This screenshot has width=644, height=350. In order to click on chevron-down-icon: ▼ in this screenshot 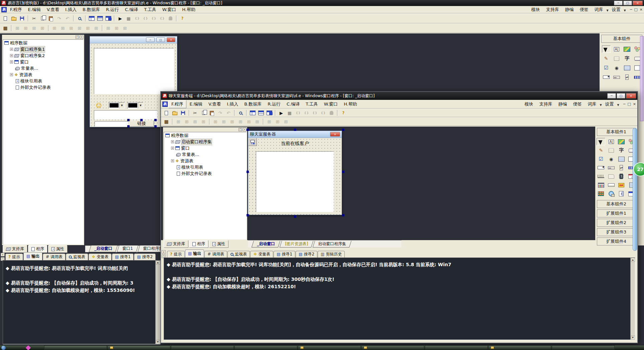, I will do `click(122, 106)`.